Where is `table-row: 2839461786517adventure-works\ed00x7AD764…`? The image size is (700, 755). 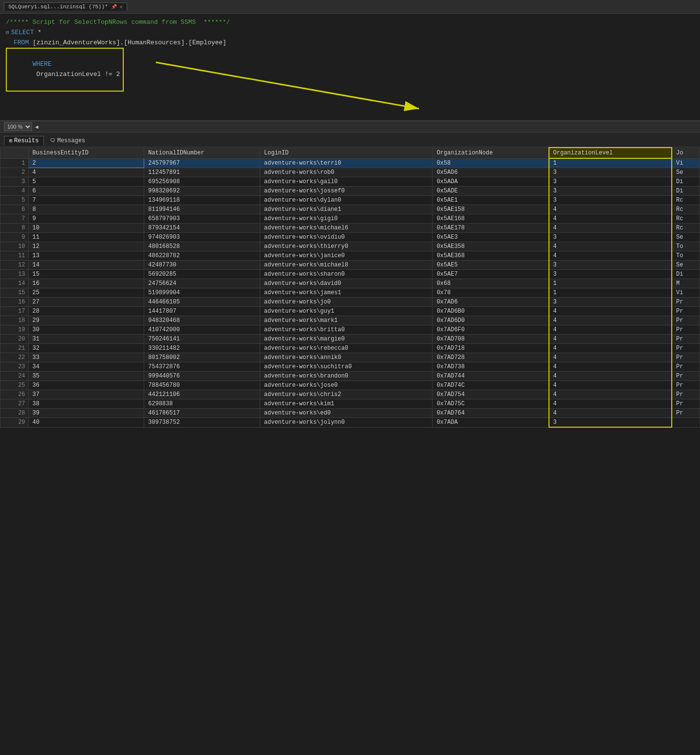
table-row: 2839461786517adventure-works\ed00x7AD764… is located at coordinates (350, 413).